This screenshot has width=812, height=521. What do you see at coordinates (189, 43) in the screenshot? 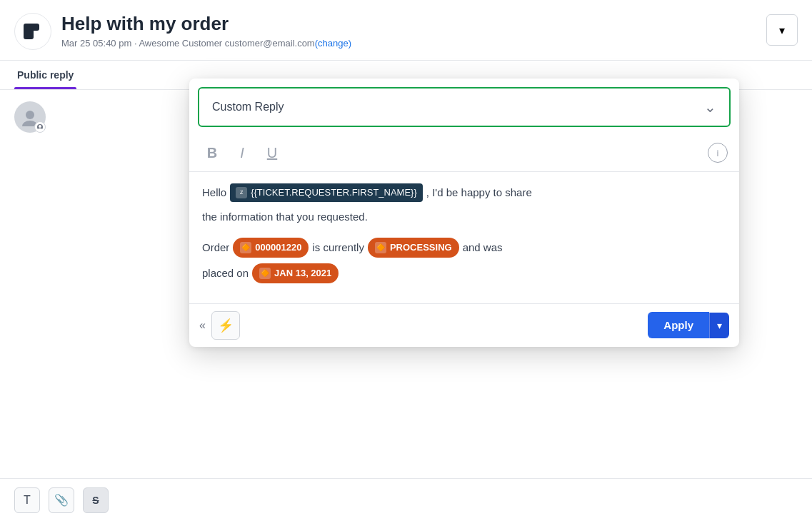
I see `ticket-meta-text: Mar 25 05:40 pm · Awesome Customer custo…` at bounding box center [189, 43].